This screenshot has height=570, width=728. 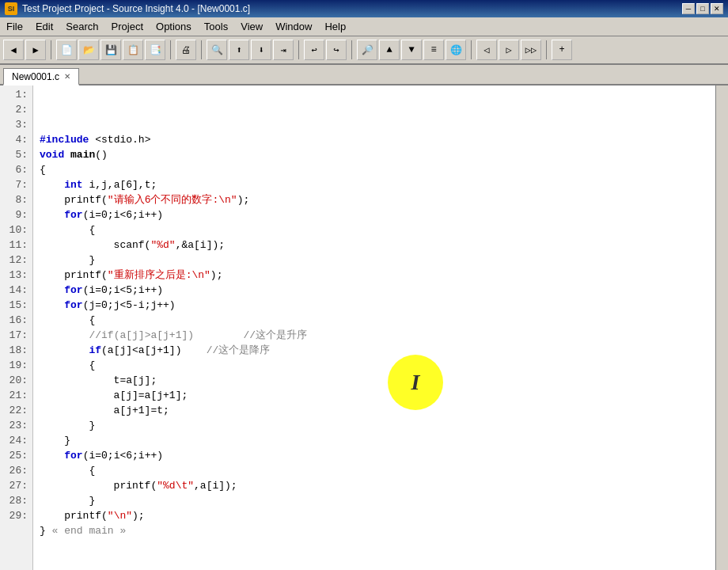 What do you see at coordinates (36, 50) in the screenshot?
I see `forward-button: ▶` at bounding box center [36, 50].